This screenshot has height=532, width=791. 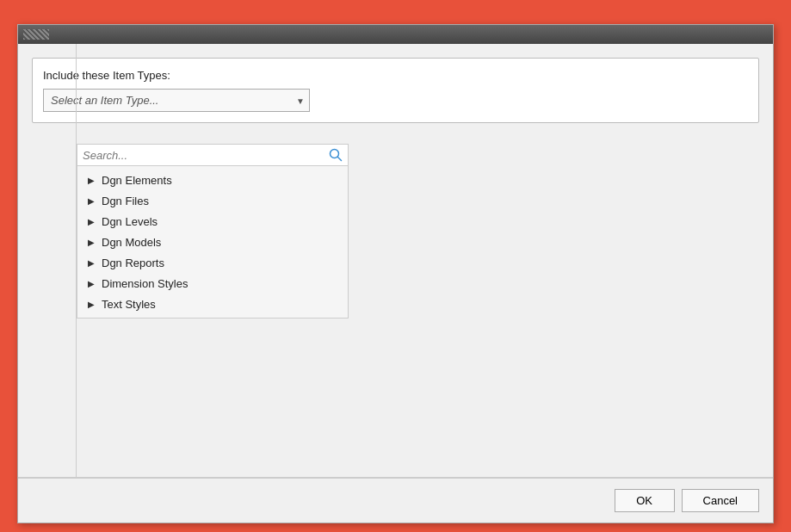 I want to click on list-item: ▶Dgn Models, so click(x=213, y=242).